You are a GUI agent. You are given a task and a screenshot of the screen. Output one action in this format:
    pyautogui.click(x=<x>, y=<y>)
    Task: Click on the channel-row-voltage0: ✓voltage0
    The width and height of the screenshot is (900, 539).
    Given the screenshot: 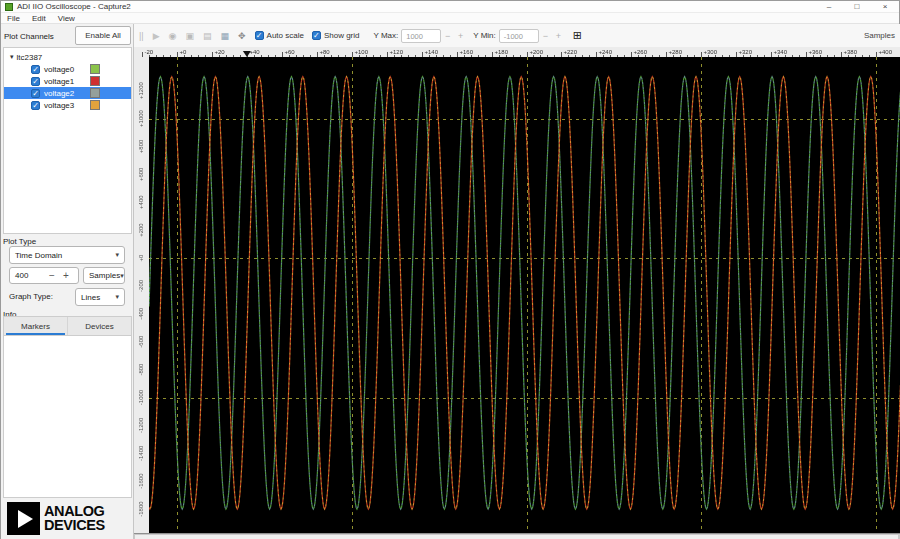 What is the action you would take?
    pyautogui.click(x=68, y=69)
    